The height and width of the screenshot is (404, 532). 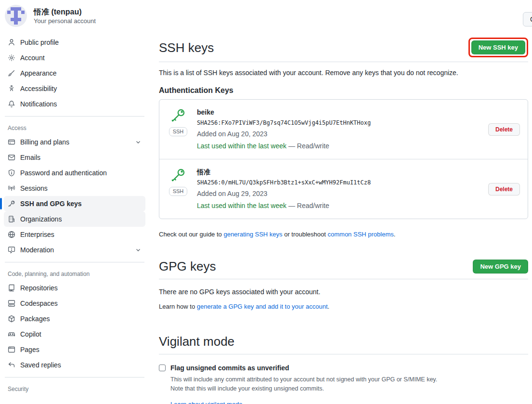 I want to click on mail-icon, so click(x=12, y=157).